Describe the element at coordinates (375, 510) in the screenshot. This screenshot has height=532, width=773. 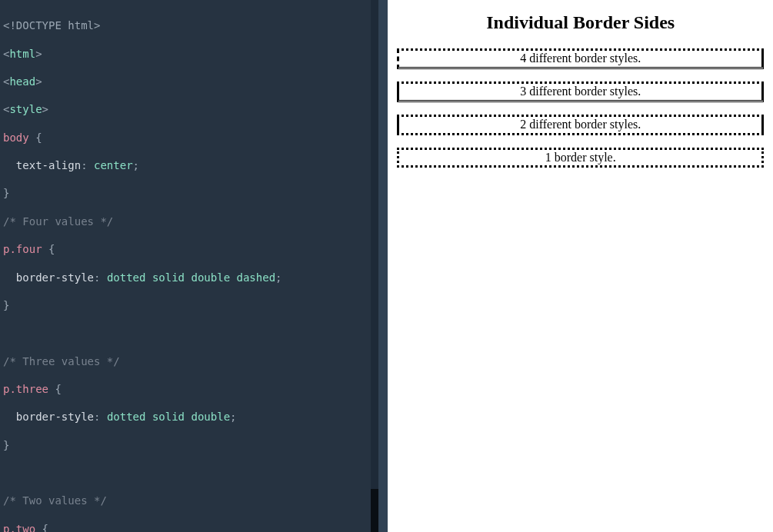
I see `editor-scrollbar-thumb` at that location.